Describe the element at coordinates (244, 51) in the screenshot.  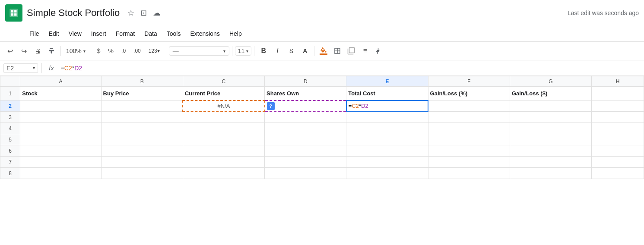
I see `font-size-control: 11 ▾` at that location.